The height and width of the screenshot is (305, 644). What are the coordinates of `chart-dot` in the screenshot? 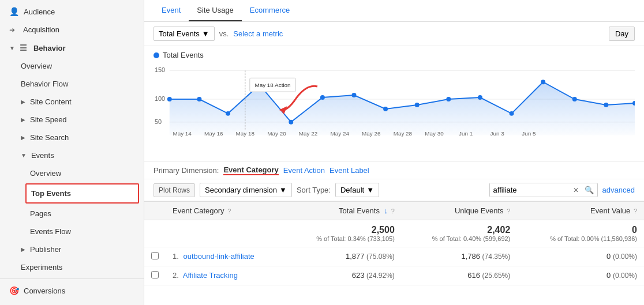 It's located at (156, 55).